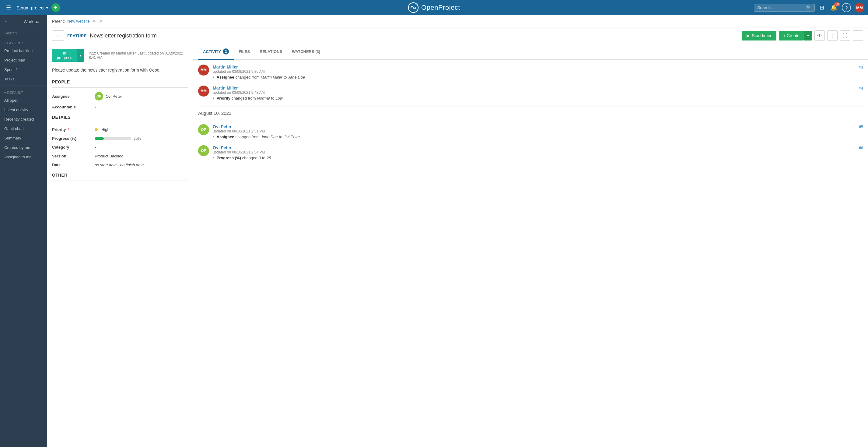 Image resolution: width=868 pixels, height=447 pixels. What do you see at coordinates (845, 36) in the screenshot?
I see `expand-icon: ⛶` at bounding box center [845, 36].